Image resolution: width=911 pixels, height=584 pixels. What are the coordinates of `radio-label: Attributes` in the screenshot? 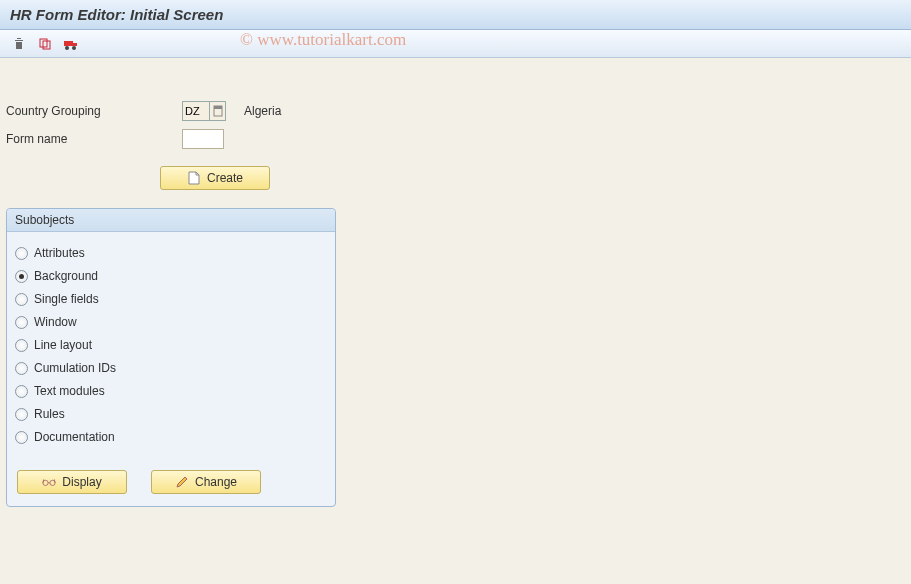 It's located at (60, 253).